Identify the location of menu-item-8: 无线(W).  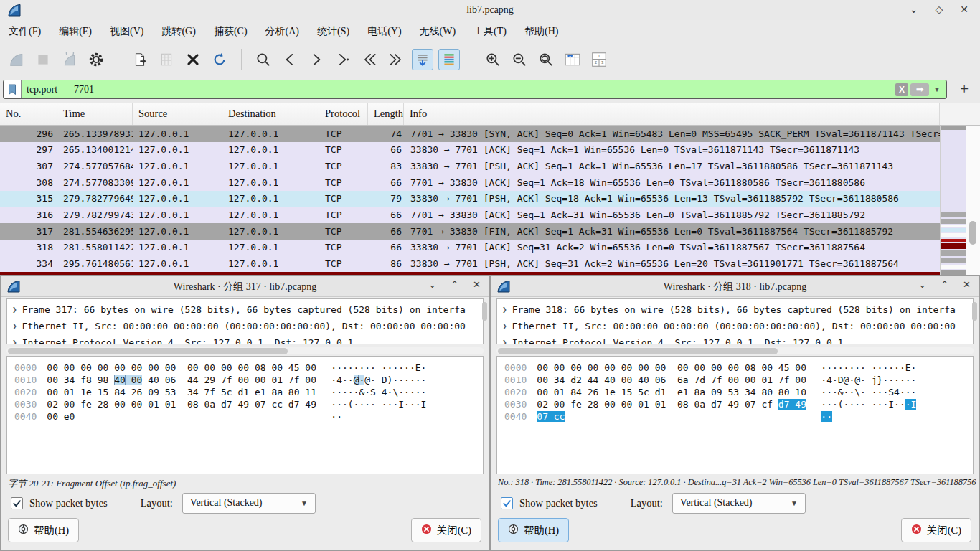
(438, 32).